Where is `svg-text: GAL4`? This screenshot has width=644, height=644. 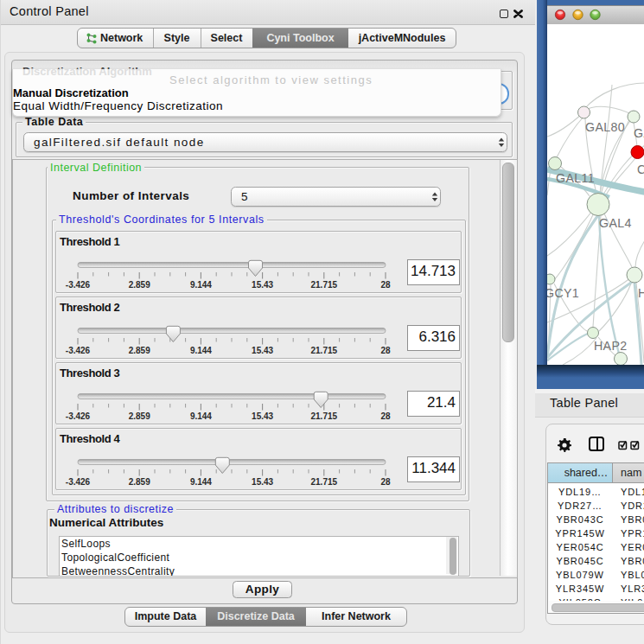
svg-text: GAL4 is located at coordinates (615, 223).